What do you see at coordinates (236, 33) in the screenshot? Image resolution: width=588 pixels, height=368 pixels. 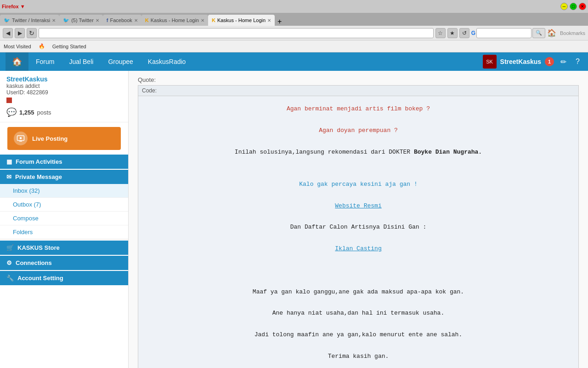 I see `address-input: www.kaskus.co.id/pm/view/0/39566576` at bounding box center [236, 33].